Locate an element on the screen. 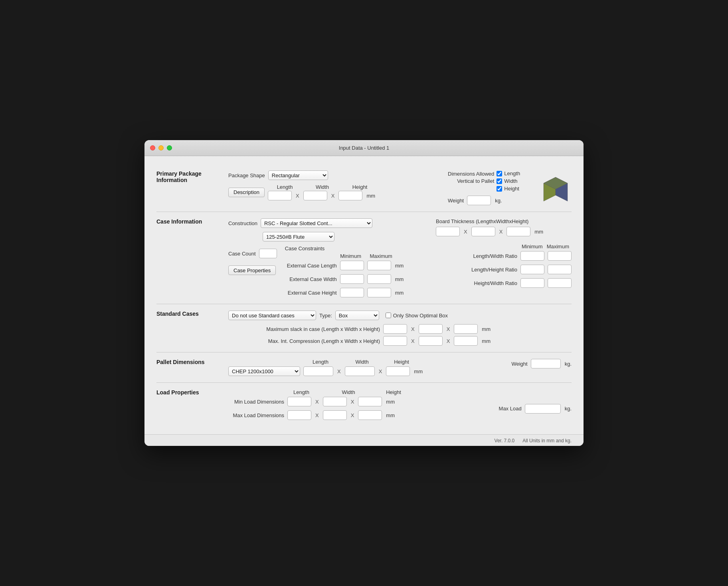 This screenshot has height=586, width=728. ext-length-min-input: 50 is located at coordinates (352, 265).